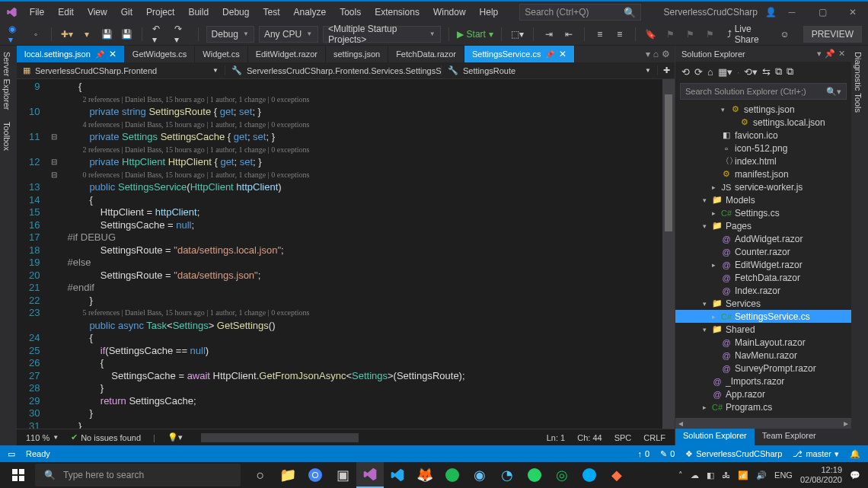 The width and height of the screenshot is (868, 488). Describe the element at coordinates (665, 54) in the screenshot. I see `tab-gear-icon: ⚙` at that location.